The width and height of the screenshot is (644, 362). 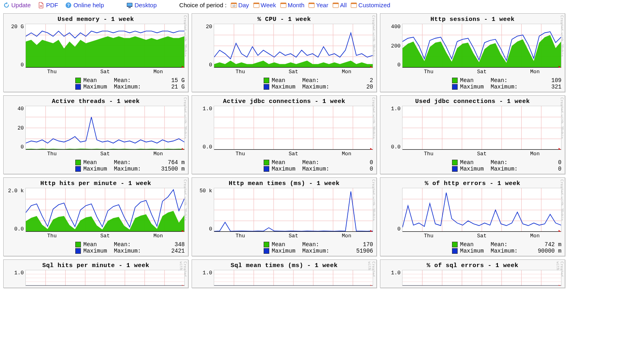 I want to click on chart-card: Created with JRobin% of http errors - 1 …, so click(x=473, y=217).